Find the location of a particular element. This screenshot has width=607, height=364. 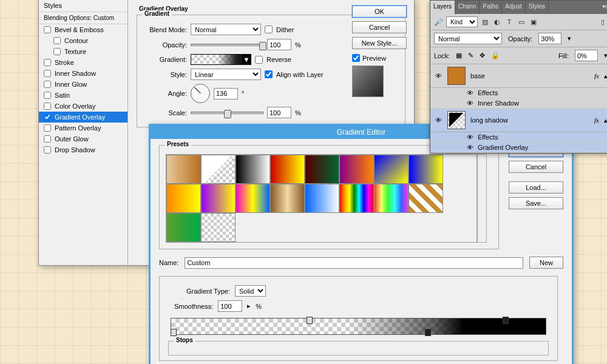

opacity-slider is located at coordinates (227, 45).